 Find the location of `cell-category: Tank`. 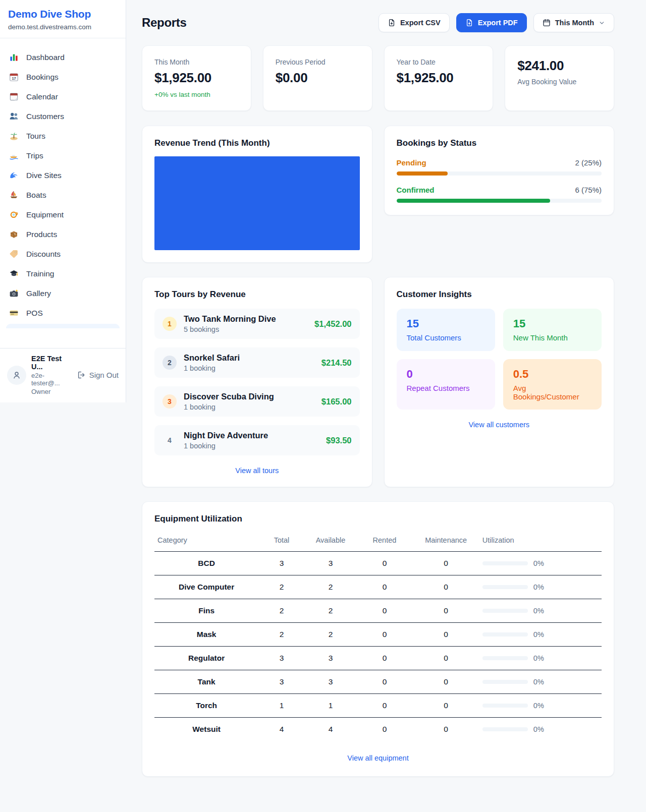

cell-category: Tank is located at coordinates (206, 682).